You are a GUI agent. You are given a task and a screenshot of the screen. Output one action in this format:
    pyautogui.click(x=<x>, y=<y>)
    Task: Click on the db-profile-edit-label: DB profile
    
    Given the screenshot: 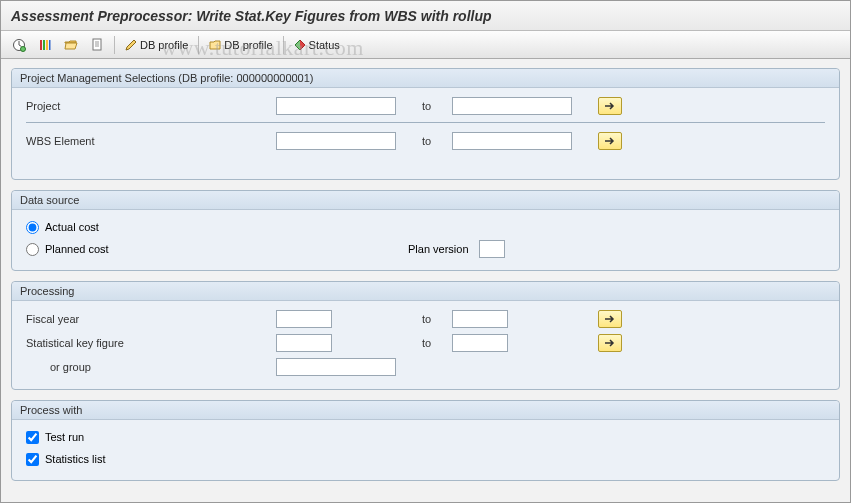 What is the action you would take?
    pyautogui.click(x=164, y=45)
    